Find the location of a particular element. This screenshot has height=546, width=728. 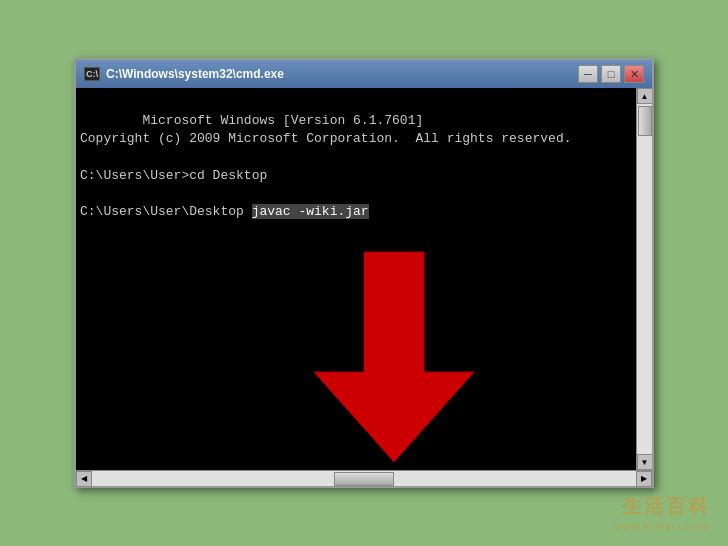

horizontal-thumb is located at coordinates (364, 479).